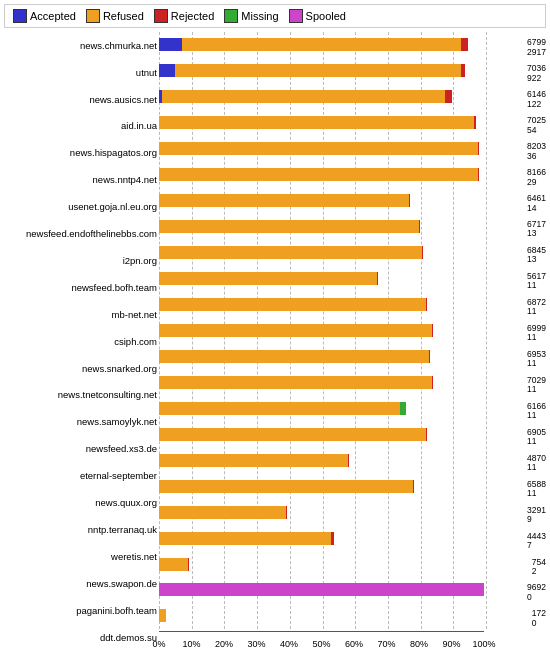 The width and height of the screenshot is (550, 655). I want to click on bar-value-label: 7036922, so click(536, 74).